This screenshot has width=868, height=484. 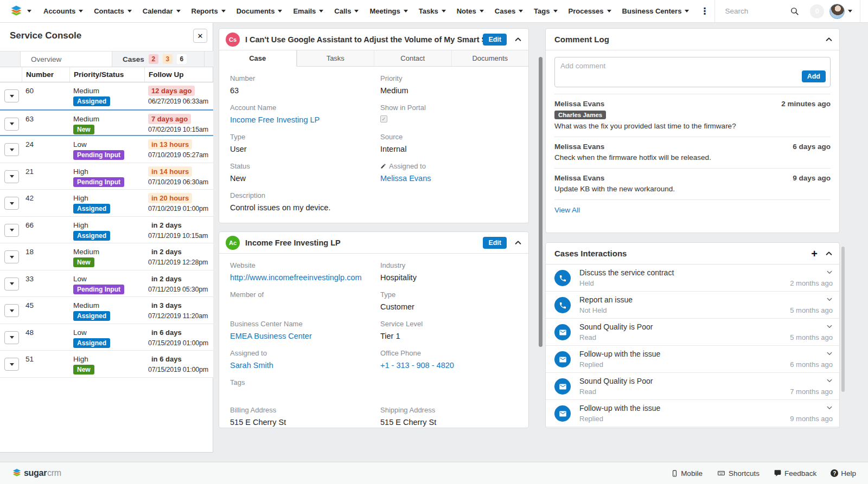 What do you see at coordinates (843, 319) in the screenshot?
I see `right-column-scrollbar` at bounding box center [843, 319].